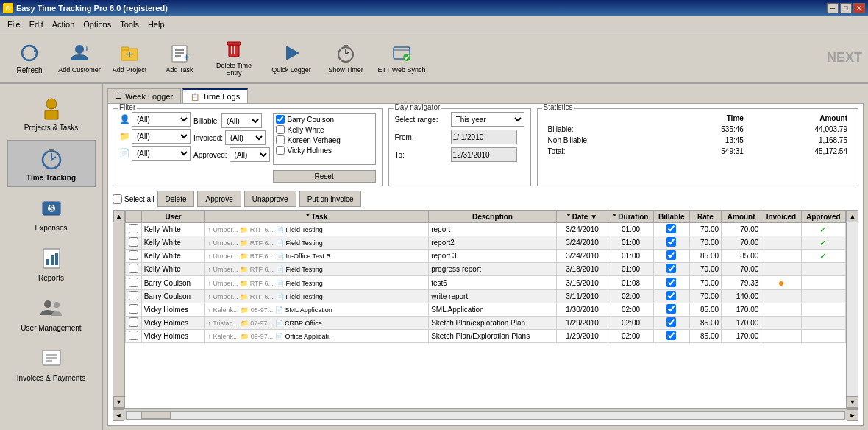 The height and width of the screenshot is (430, 868). I want to click on menu-edit: Edit, so click(37, 24).